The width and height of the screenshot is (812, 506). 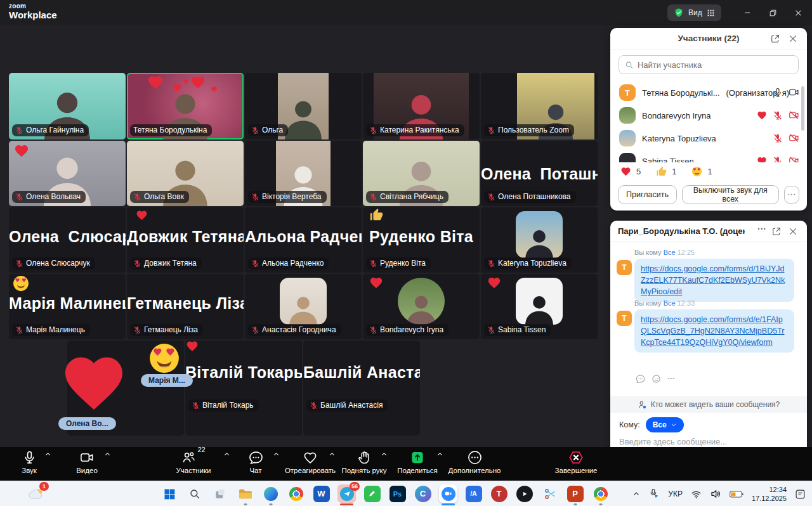 What do you see at coordinates (737, 495) in the screenshot?
I see `battery-icon` at bounding box center [737, 495].